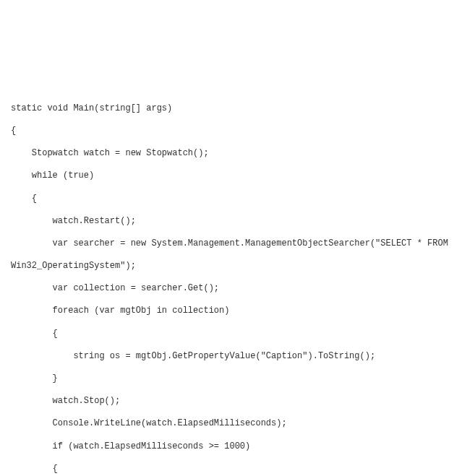 The width and height of the screenshot is (475, 476). I want to click on code-line: string os = mgtObj.GetPropertyValue("Cap…, so click(193, 356).